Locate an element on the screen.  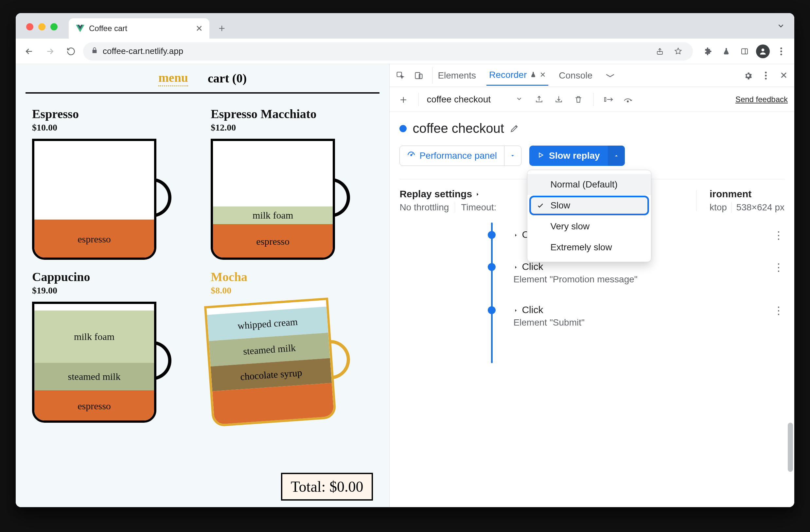
scrollbar-thumb is located at coordinates (790, 447).